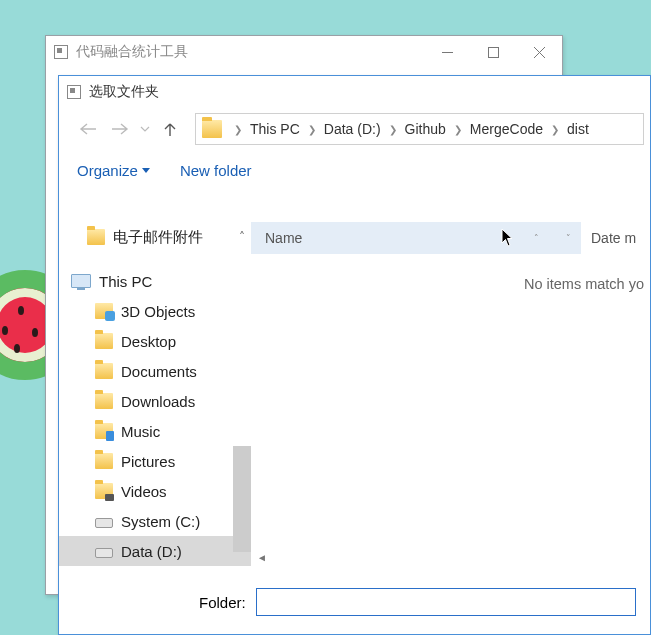 This screenshot has width=651, height=635. Describe the element at coordinates (160, 522) in the screenshot. I see `tree-label: System (C:)` at that location.